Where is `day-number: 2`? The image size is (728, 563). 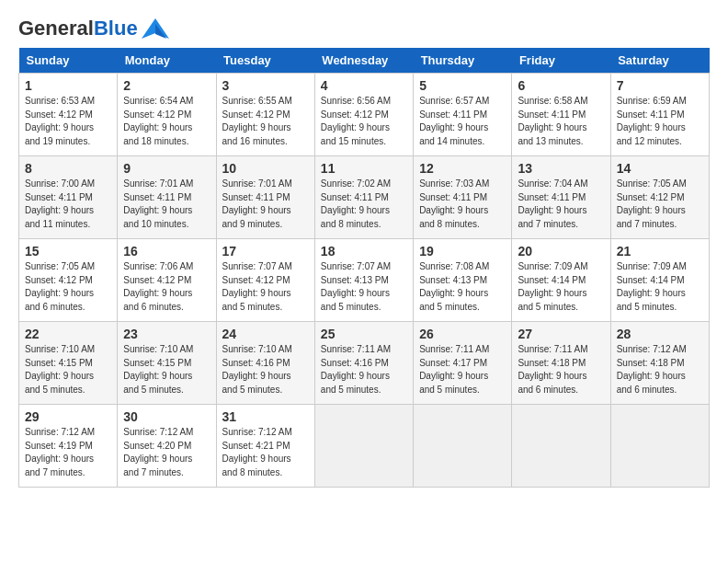
day-number: 2 is located at coordinates (166, 86).